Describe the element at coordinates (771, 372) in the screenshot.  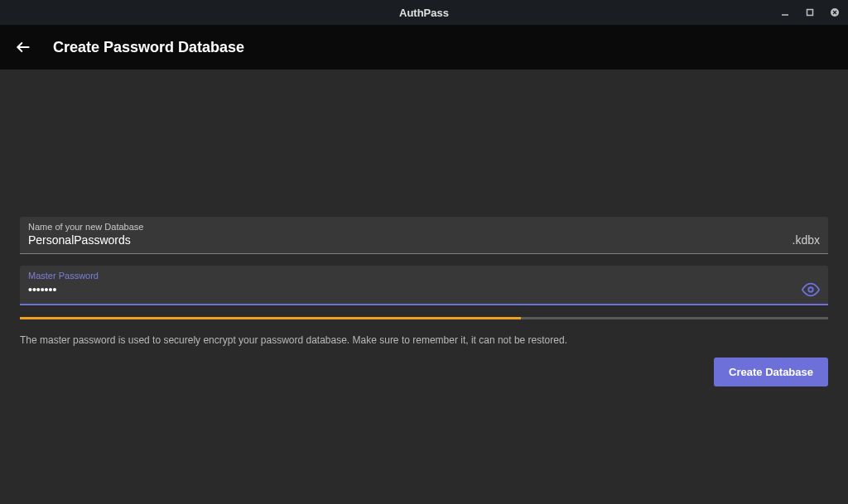
I see `create-database-button: Create Database` at that location.